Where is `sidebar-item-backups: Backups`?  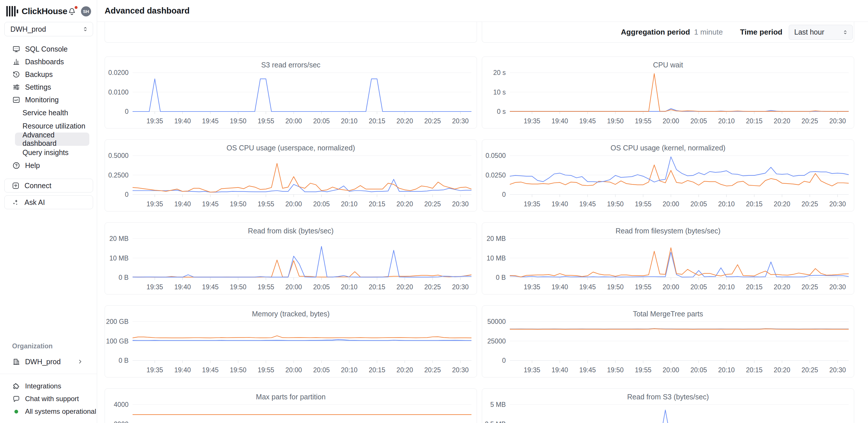 sidebar-item-backups: Backups is located at coordinates (49, 74).